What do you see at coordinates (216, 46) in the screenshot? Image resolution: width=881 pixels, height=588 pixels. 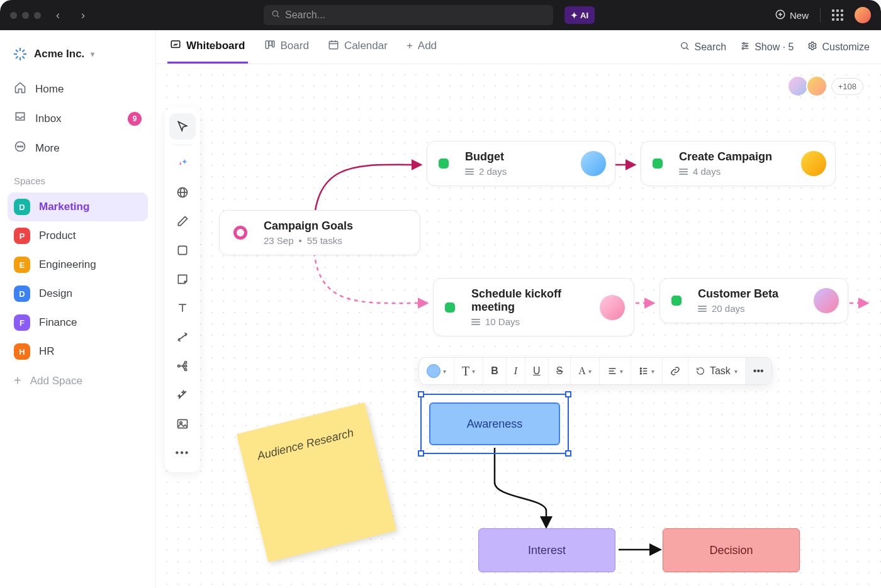 I see `tab-label: Whiteboard` at bounding box center [216, 46].